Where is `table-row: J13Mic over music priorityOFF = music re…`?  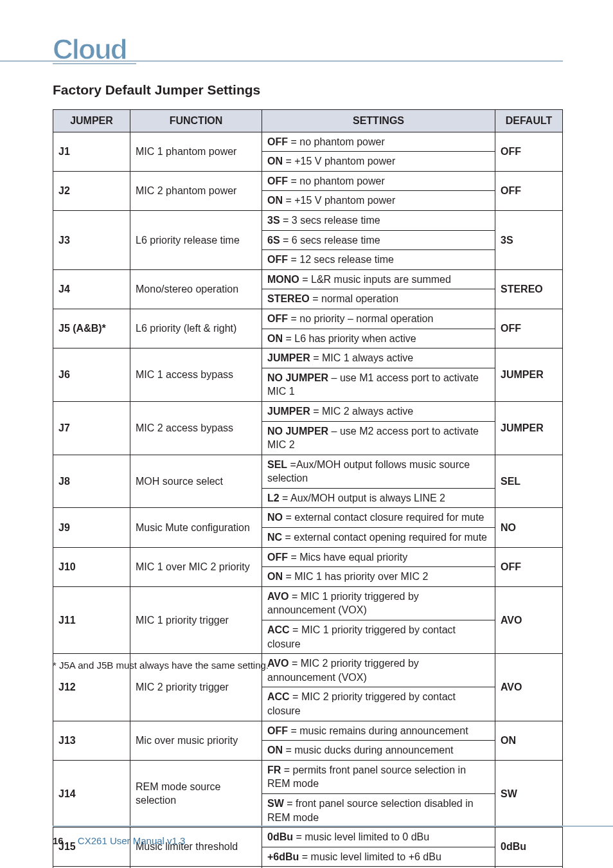
table-row: J13Mic over music priorityOFF = music re… is located at coordinates (308, 730).